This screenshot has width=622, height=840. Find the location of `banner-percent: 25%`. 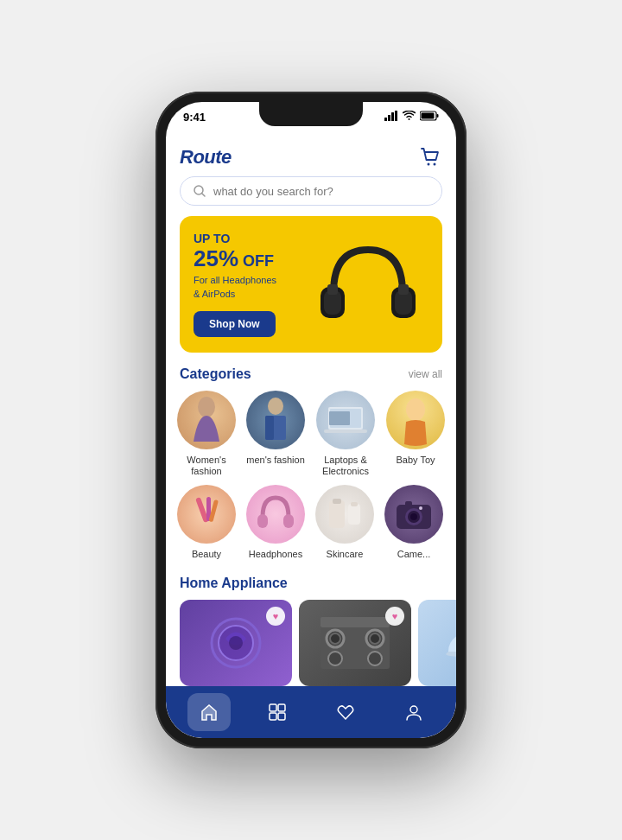

banner-percent: 25% is located at coordinates (216, 259).